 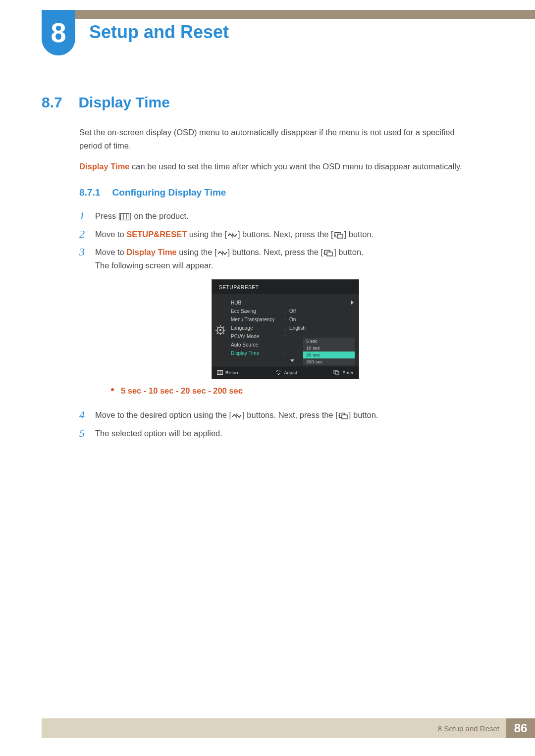 What do you see at coordinates (277, 216) in the screenshot?
I see `step-1: 1 Press [] on the product.` at bounding box center [277, 216].